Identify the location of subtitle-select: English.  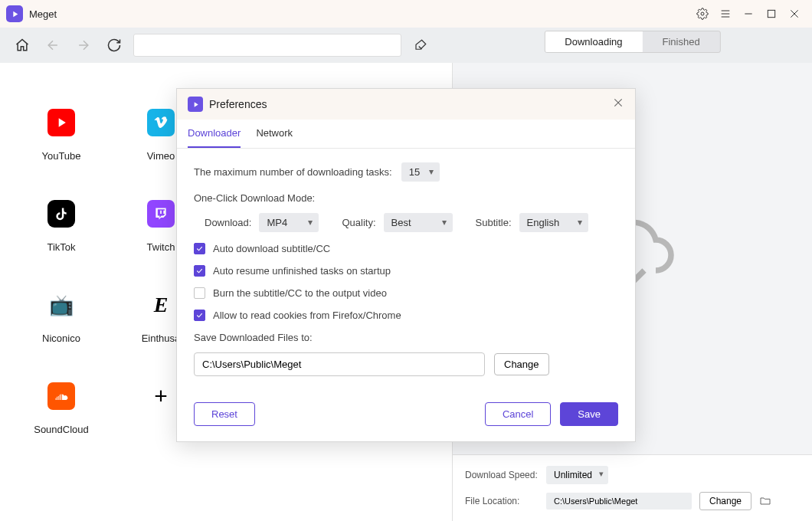
(554, 222).